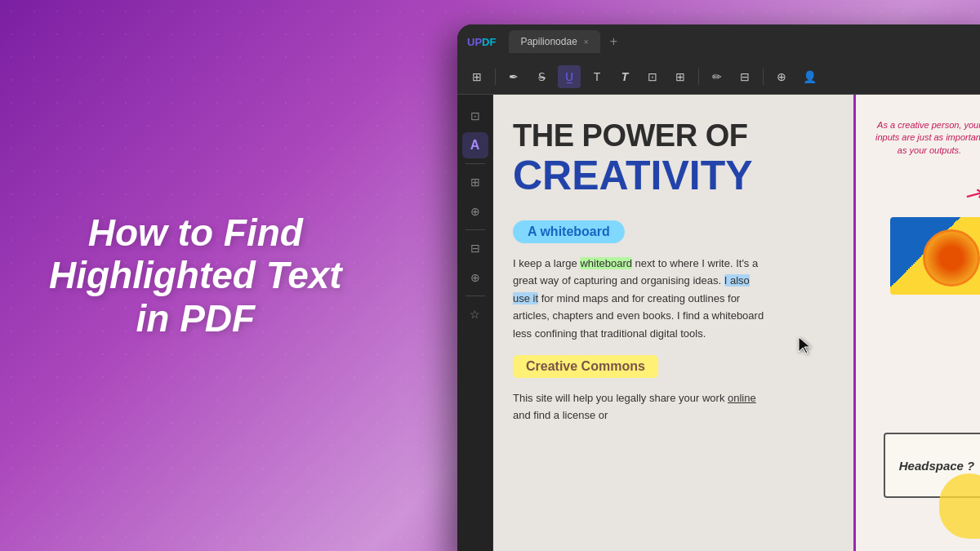 Image resolution: width=980 pixels, height=551 pixels. What do you see at coordinates (745, 77) in the screenshot?
I see `toolbar-layout-icon: ⊟` at bounding box center [745, 77].